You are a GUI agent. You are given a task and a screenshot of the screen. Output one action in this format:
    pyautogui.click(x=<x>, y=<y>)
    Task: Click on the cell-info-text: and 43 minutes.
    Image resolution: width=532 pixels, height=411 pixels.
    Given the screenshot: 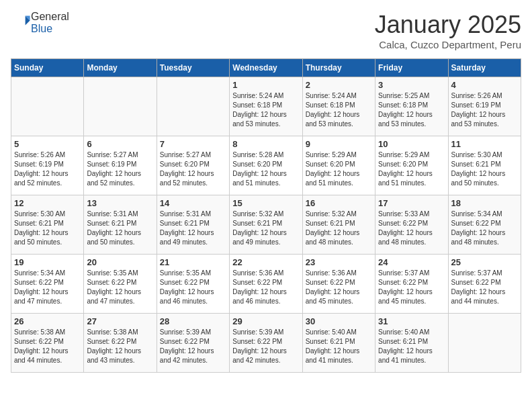 What is the action you would take?
    pyautogui.click(x=120, y=361)
    